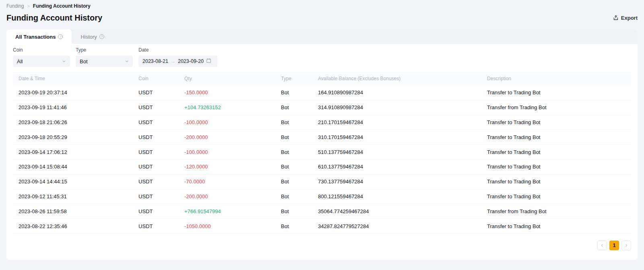 This screenshot has height=270, width=644. I want to click on cell-date-time: 2023-09-14 15:08:44, so click(78, 167).